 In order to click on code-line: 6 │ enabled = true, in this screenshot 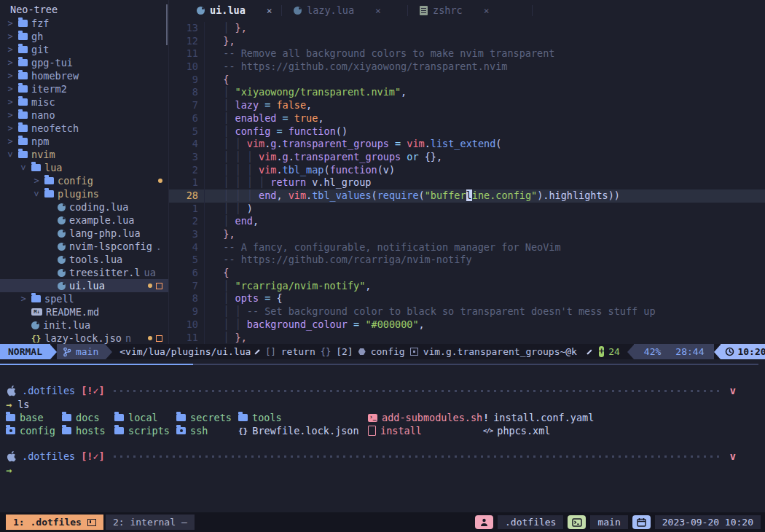, I will do `click(467, 119)`.